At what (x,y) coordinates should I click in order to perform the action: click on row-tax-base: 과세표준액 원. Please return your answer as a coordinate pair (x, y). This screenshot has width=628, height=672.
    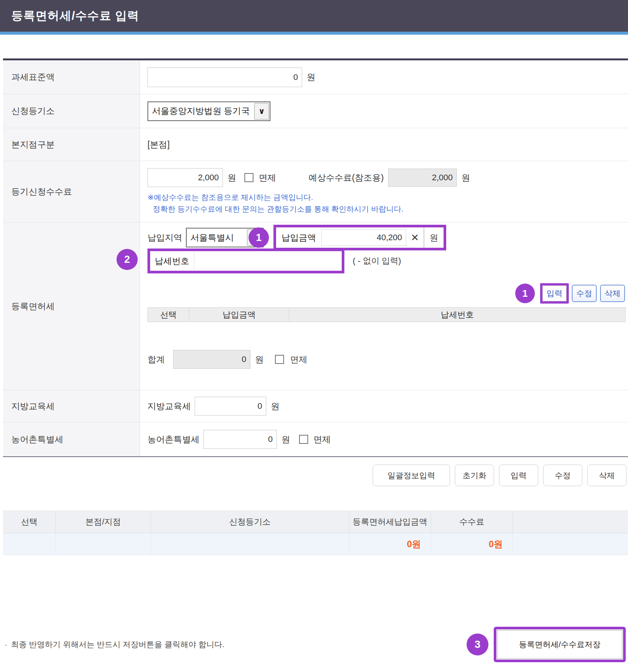
    Looking at the image, I should click on (315, 77).